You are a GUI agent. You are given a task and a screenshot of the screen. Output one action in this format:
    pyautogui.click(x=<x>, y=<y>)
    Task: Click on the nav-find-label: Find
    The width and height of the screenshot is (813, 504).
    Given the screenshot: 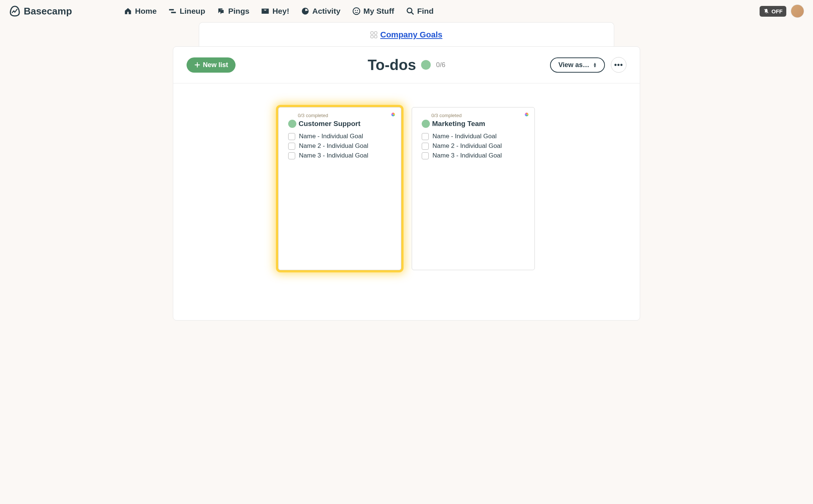 What is the action you would take?
    pyautogui.click(x=425, y=11)
    